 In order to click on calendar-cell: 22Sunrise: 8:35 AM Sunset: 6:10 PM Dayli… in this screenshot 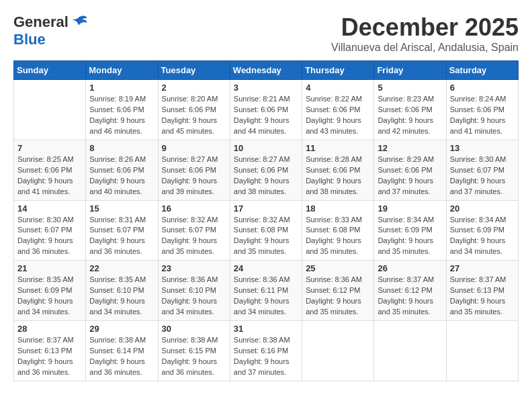, I will do `click(122, 291)`.